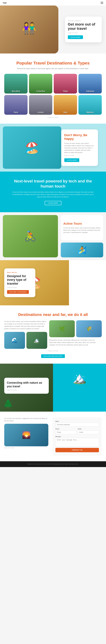 The image size is (106, 644). I want to click on active-tours-section: Active Tours Ut enim ad minim veniam, qu…, so click(53, 236).